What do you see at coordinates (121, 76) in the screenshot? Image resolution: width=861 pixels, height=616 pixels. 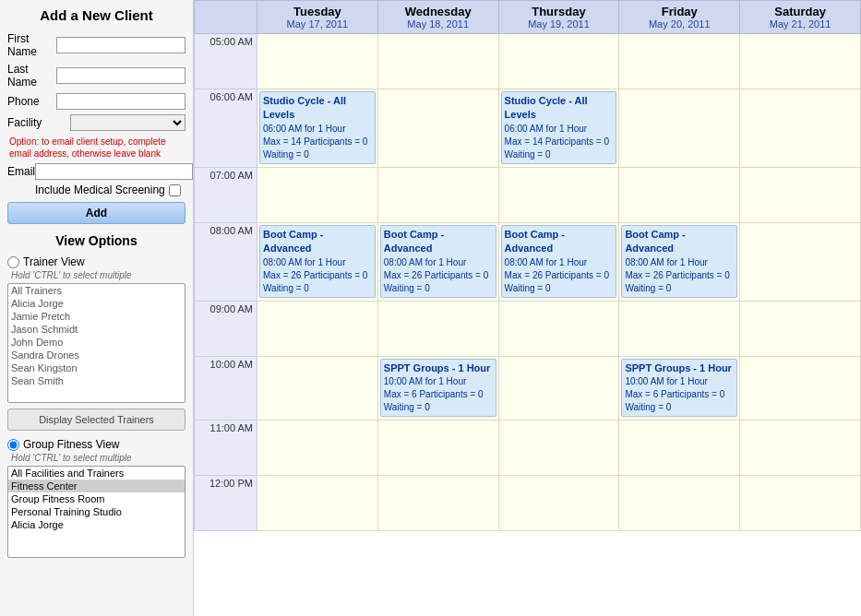 I see `last-name-input` at bounding box center [121, 76].